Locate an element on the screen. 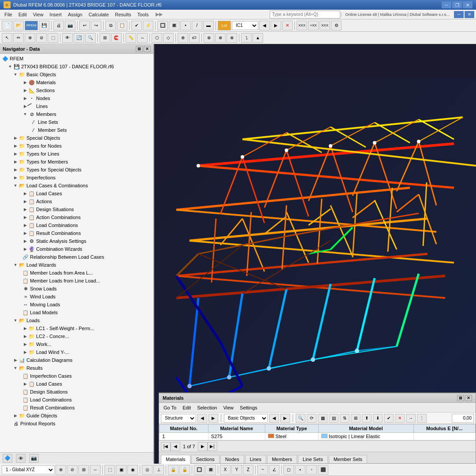  mat-import-icon: ⬇ is located at coordinates (378, 418).